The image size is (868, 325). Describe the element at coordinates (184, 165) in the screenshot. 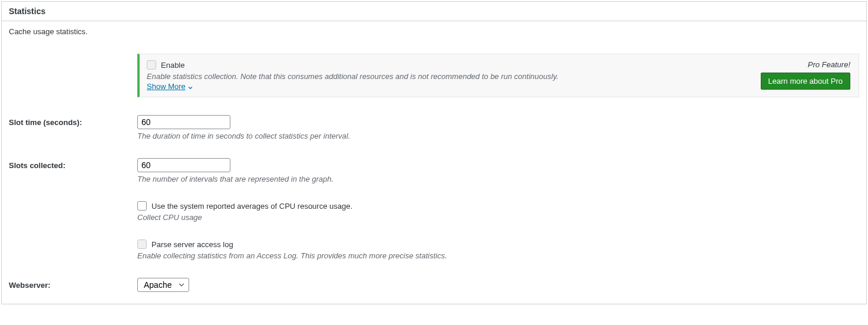

I see `slots-collected-input` at that location.